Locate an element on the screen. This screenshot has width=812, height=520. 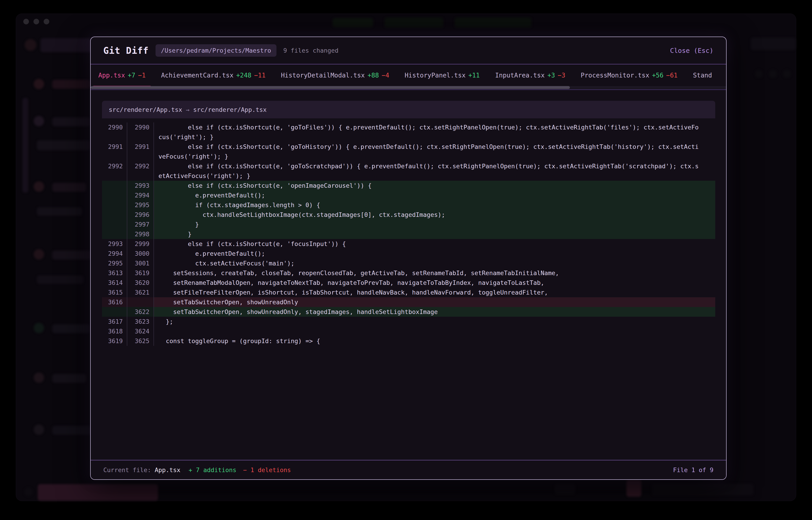
diff-row-added: 2996 ctx.handleSetLightboxImage(ctx.stag… is located at coordinates (409, 215).